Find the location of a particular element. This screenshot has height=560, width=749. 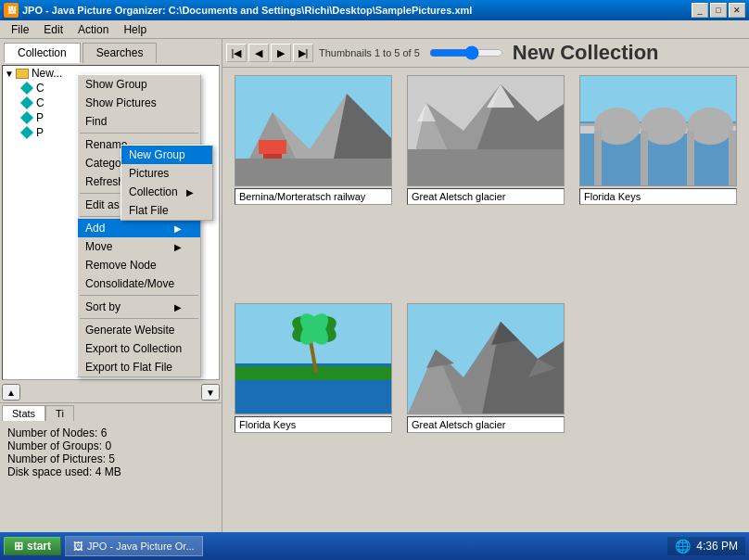

collection-title: New Collection is located at coordinates (586, 53).